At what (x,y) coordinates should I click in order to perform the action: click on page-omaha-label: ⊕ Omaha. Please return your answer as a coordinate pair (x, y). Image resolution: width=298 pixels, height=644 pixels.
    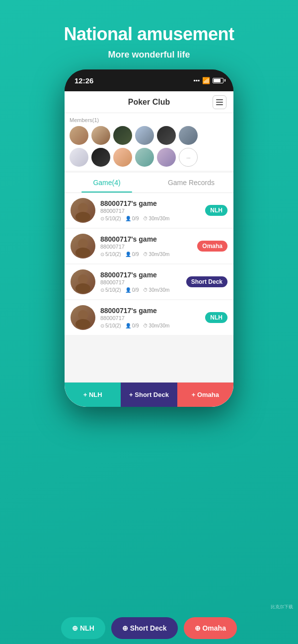
    Looking at the image, I should click on (211, 628).